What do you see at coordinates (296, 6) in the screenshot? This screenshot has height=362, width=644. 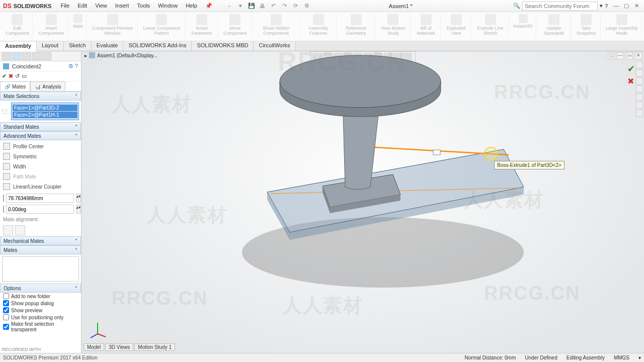 I see `rebuild-icon: ⟳` at bounding box center [296, 6].